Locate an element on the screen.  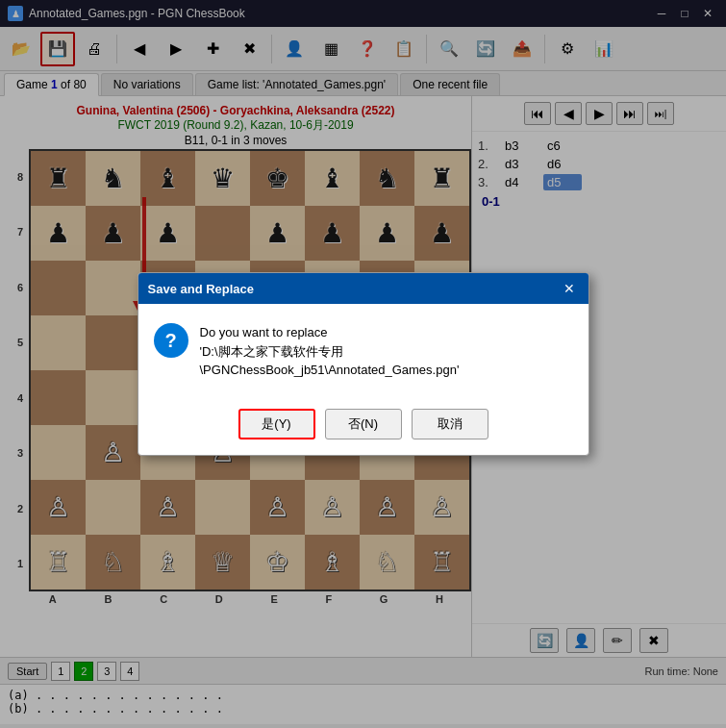
dialog-icon: ? is located at coordinates (171, 340).